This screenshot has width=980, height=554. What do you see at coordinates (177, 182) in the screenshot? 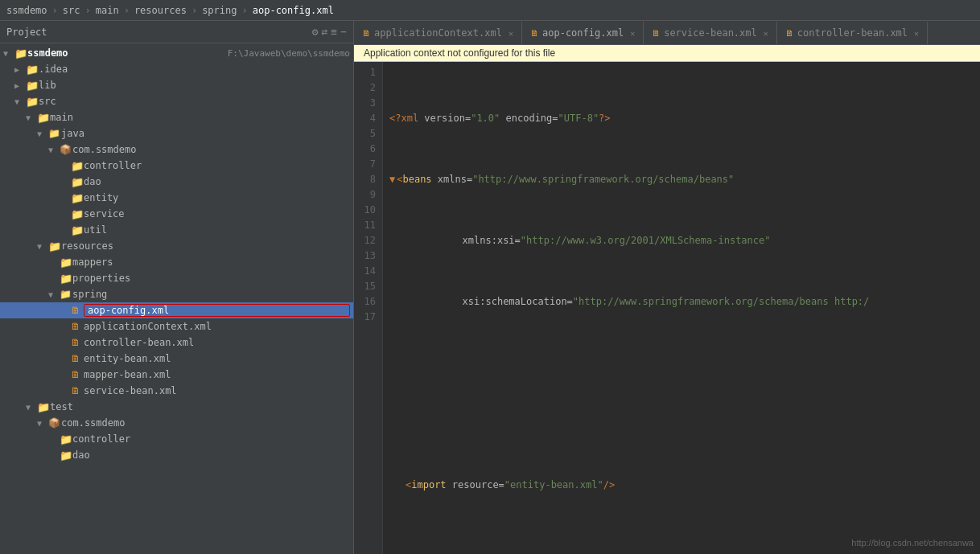
I see `tree-dao: ▶ 📁 dao` at bounding box center [177, 182].